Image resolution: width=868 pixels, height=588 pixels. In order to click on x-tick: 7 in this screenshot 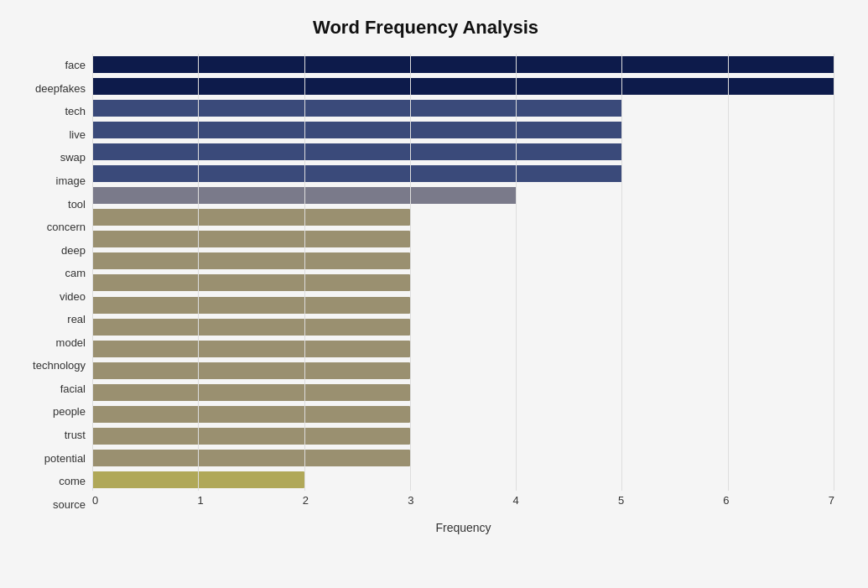, I will do `click(832, 500)`.